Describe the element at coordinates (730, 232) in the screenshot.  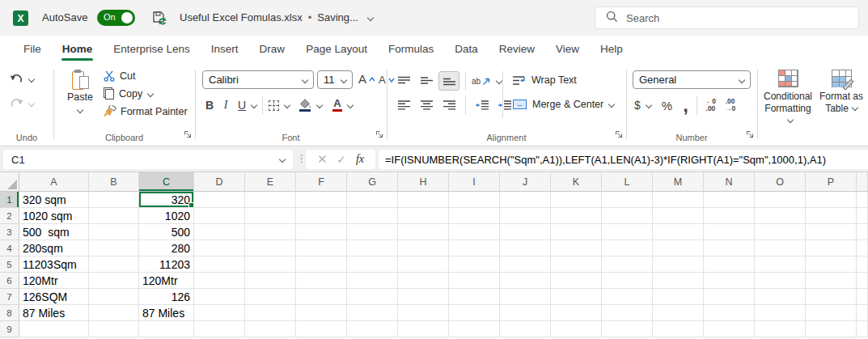
I see `cell-N3` at that location.